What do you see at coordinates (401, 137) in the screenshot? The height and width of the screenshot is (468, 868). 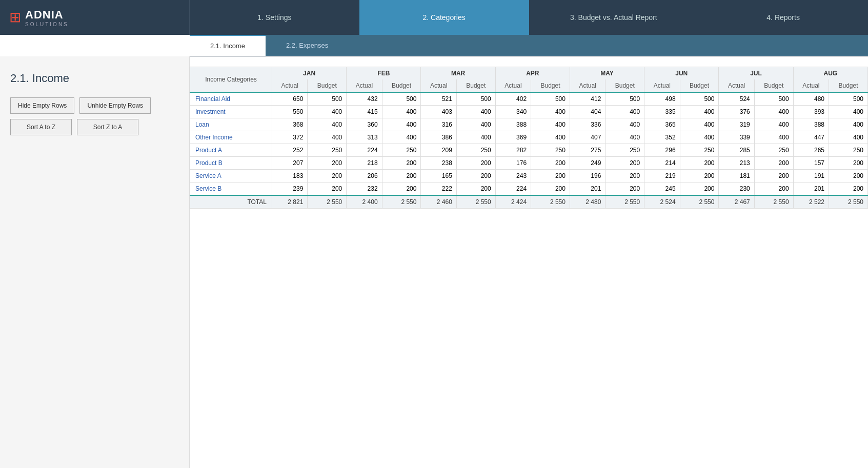 I see `cell-feb-budget: 400` at bounding box center [401, 137].